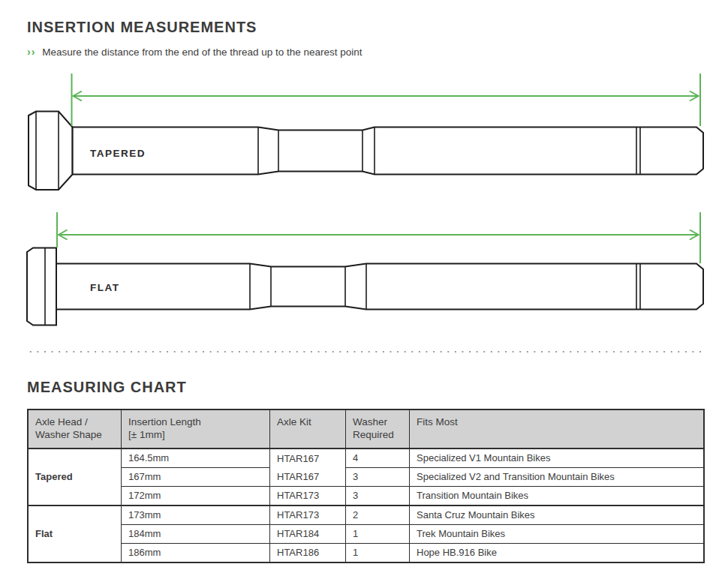  I want to click on header-line: Insertion Length, so click(197, 422).